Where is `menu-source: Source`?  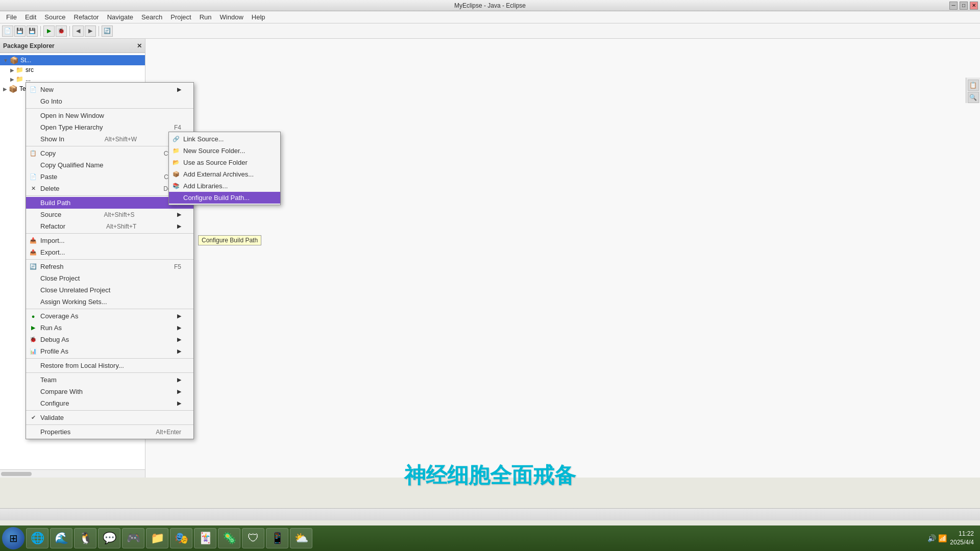 menu-source: Source is located at coordinates (55, 17).